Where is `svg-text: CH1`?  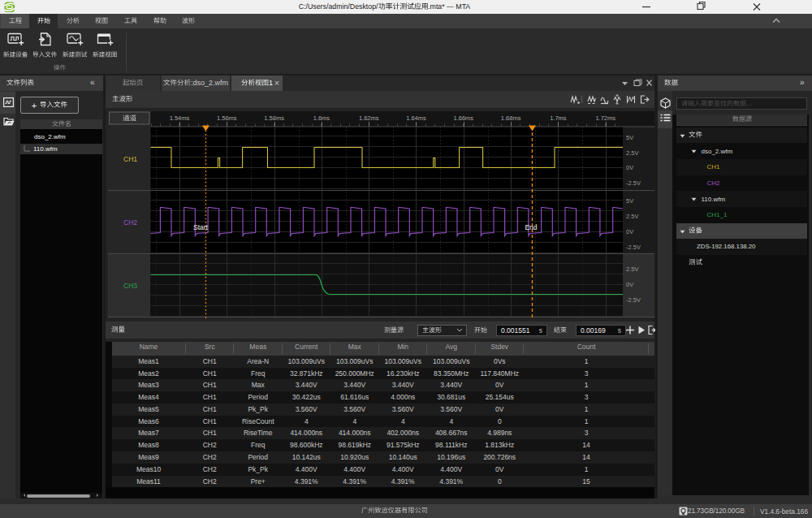 svg-text: CH1 is located at coordinates (130, 159).